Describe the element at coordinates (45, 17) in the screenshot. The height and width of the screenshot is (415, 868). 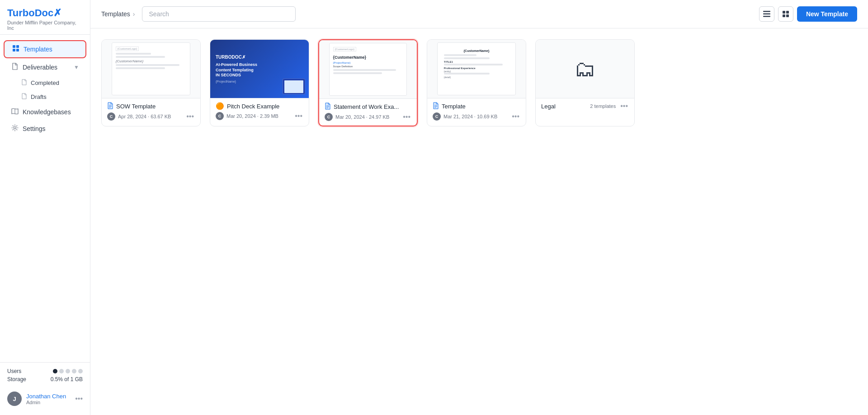
I see `logo-section: TurboDoc✗ Dunder Mifflin Paper Company, …` at that location.